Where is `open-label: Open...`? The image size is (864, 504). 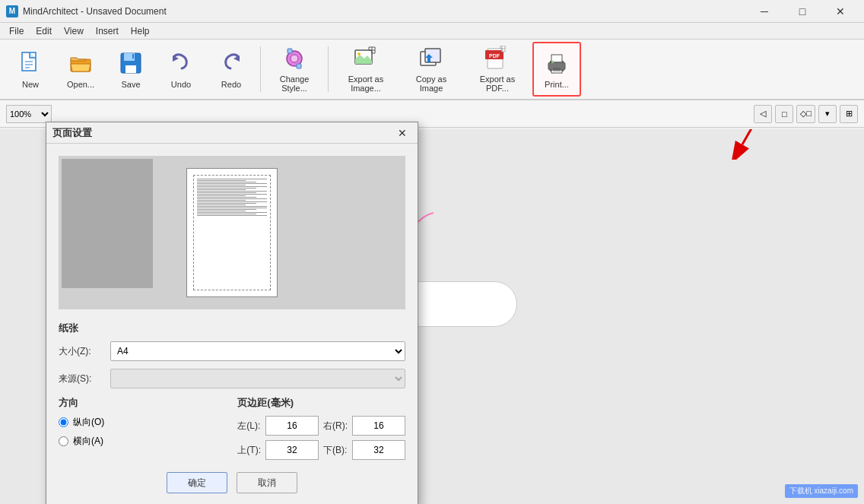 open-label: Open... is located at coordinates (81, 84).